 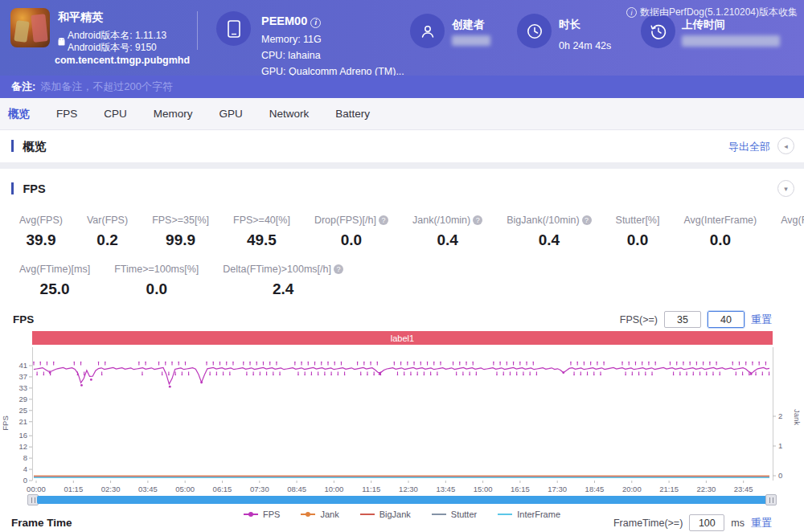 I want to click on header-divider, so click(x=198, y=31).